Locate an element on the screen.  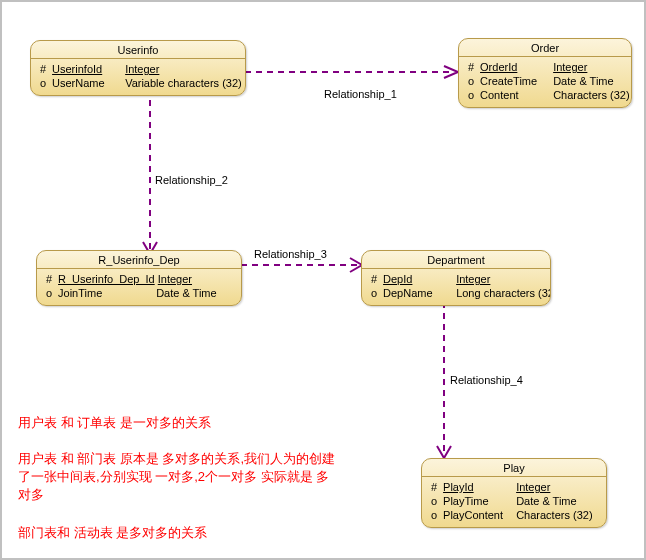
attr-type: Variable characters (32) is located at coordinates (184, 83).